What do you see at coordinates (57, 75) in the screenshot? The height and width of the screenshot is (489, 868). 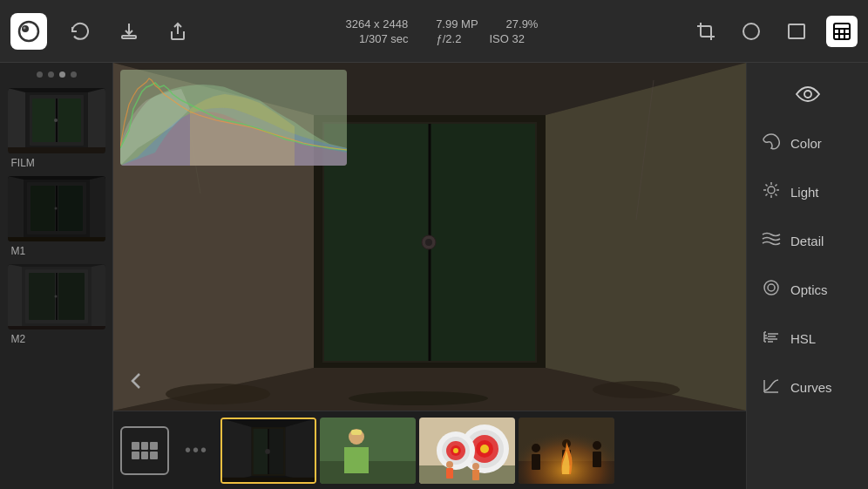 I see `preset-dots` at bounding box center [57, 75].